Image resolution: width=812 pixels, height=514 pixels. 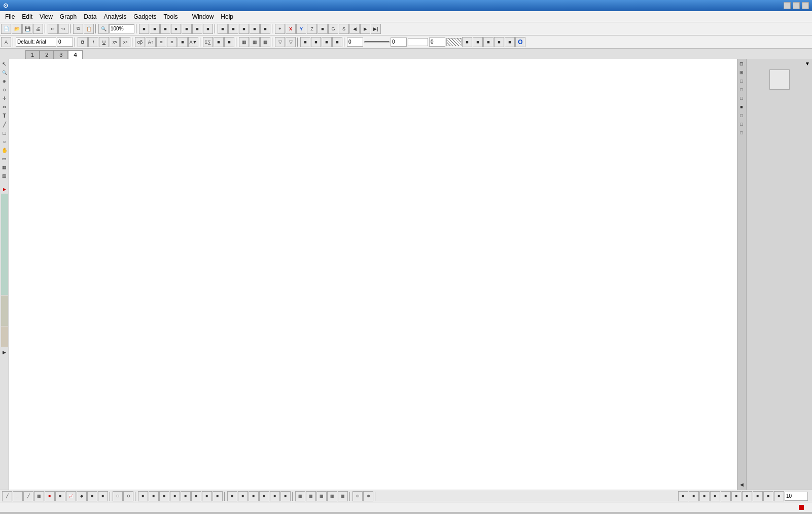 I want to click on bt-btn28: ▦, so click(x=311, y=496).